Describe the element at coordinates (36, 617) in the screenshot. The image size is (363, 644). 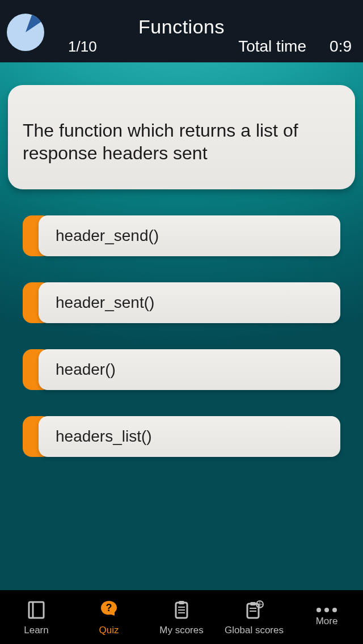
I see `tab-learn: Learn` at that location.